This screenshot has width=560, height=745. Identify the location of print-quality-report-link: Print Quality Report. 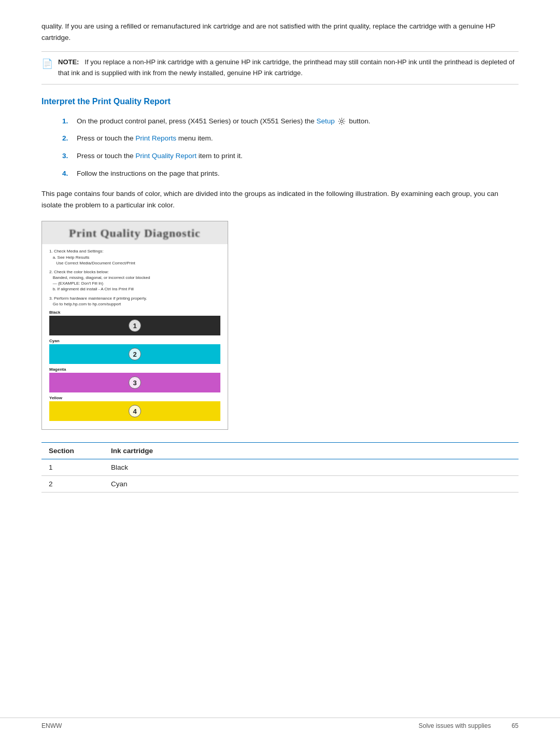
(166, 156).